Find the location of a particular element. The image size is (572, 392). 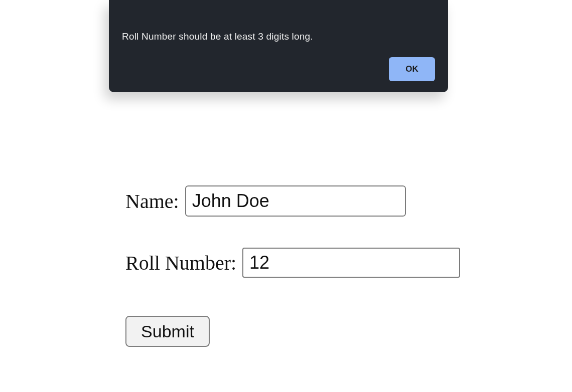

alert-message: Roll Number should be at least 3 digits … is located at coordinates (218, 37).